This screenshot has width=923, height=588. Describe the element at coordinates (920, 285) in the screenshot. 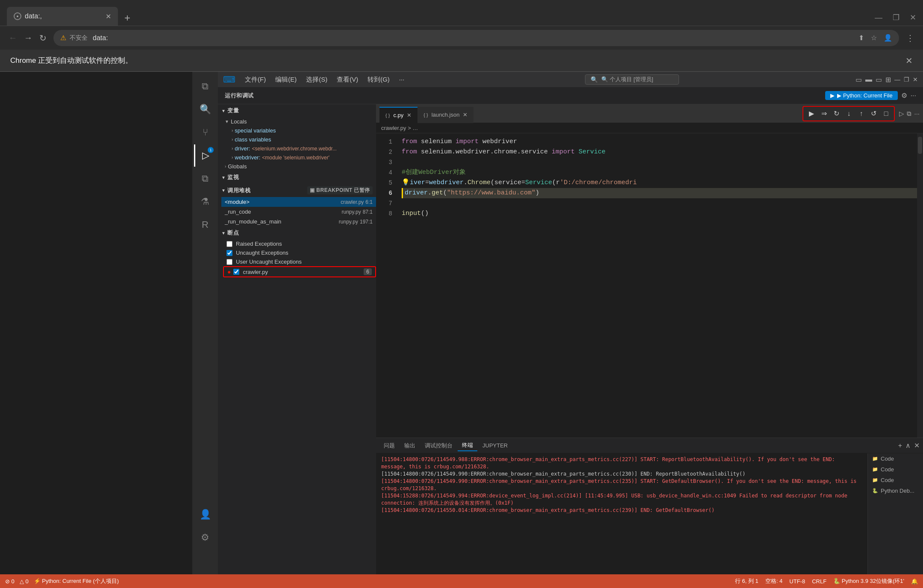

I see `editor-scrollbar` at that location.